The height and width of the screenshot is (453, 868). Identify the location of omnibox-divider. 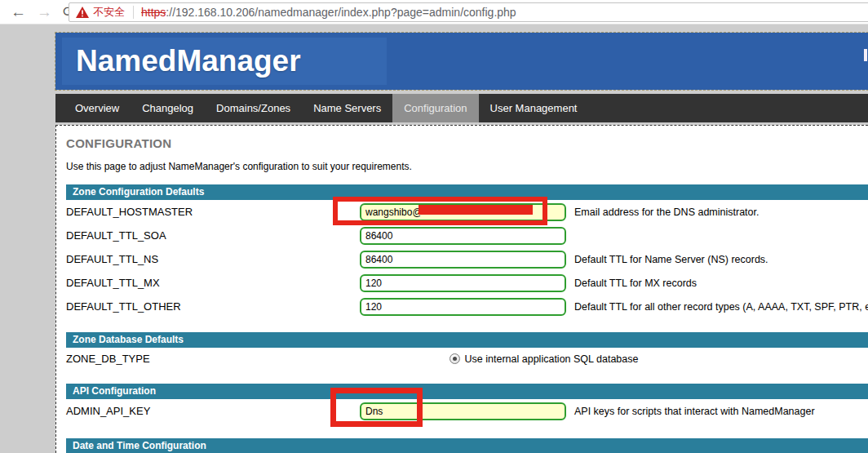
(134, 12).